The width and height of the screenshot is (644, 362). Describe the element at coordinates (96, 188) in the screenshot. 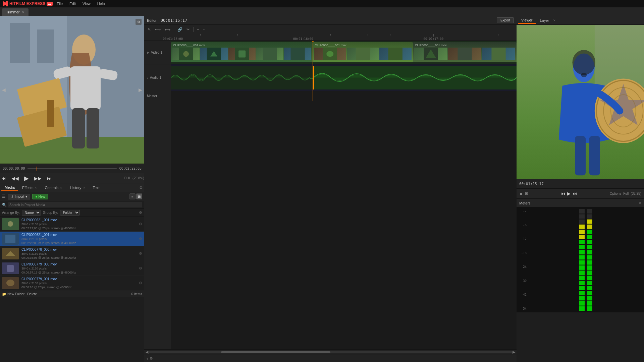

I see `tab-text: Text` at that location.